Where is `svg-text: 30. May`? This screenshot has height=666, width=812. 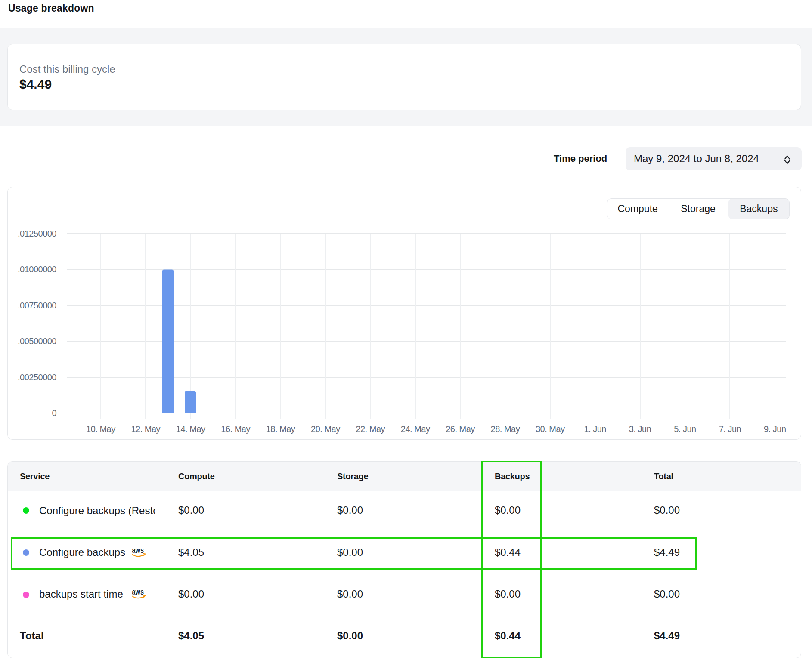 svg-text: 30. May is located at coordinates (550, 429).